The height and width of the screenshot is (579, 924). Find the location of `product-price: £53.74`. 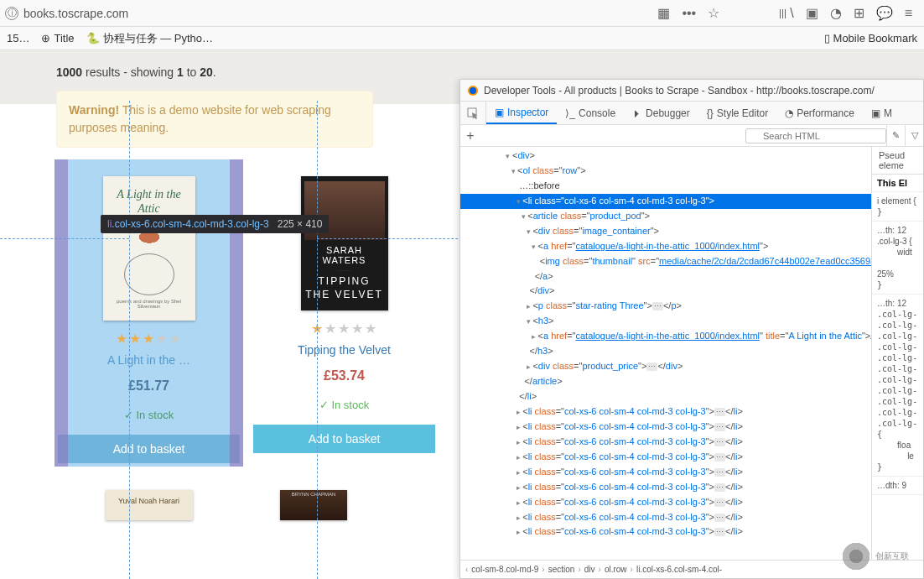

product-price: £53.74 is located at coordinates (344, 376).